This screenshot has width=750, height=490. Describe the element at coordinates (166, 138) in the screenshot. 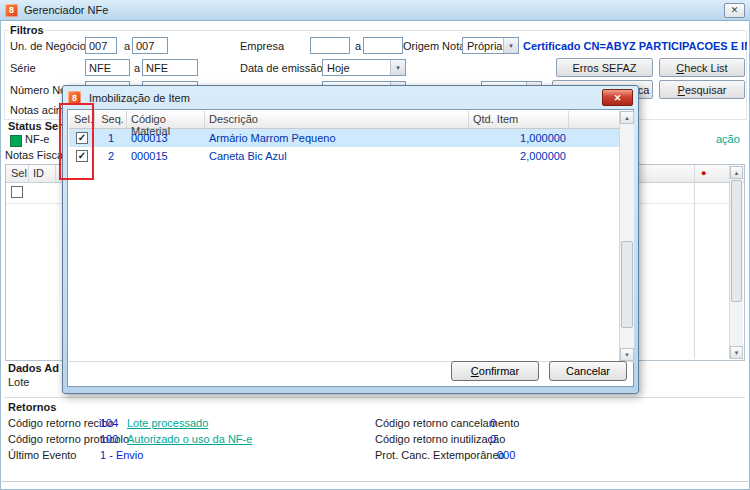

I see `cell-codigo: 000013` at that location.